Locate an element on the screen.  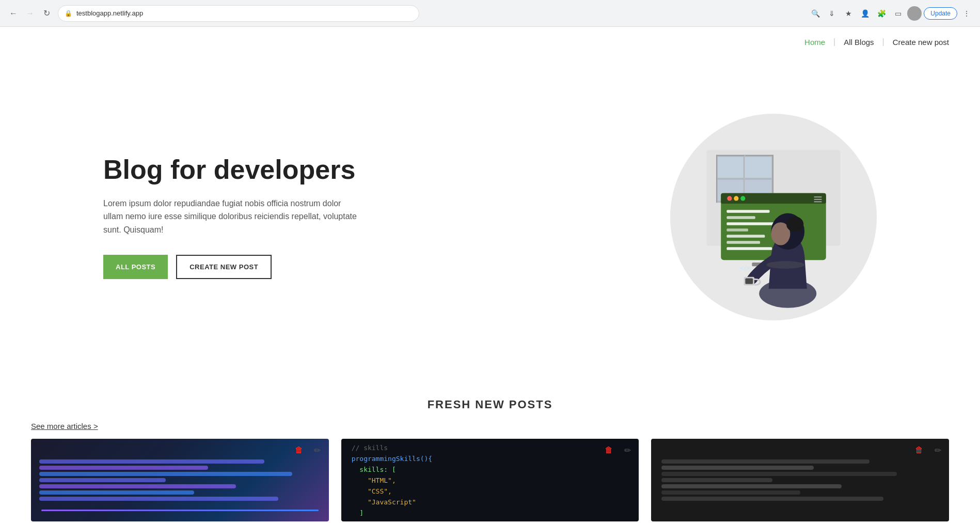
delete-post-1-button: 🗑 is located at coordinates (299, 450).